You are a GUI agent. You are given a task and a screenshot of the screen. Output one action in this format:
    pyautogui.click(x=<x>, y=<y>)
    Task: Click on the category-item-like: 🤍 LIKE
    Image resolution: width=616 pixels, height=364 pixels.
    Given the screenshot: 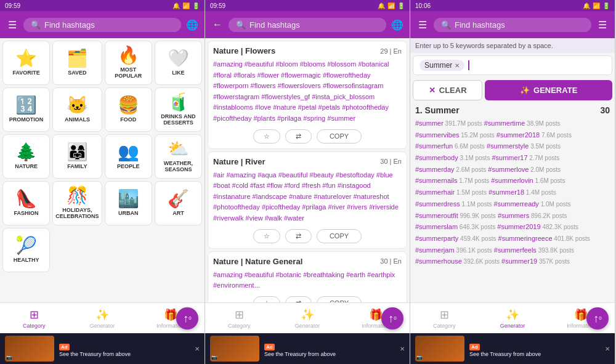 What is the action you would take?
    pyautogui.click(x=179, y=63)
    